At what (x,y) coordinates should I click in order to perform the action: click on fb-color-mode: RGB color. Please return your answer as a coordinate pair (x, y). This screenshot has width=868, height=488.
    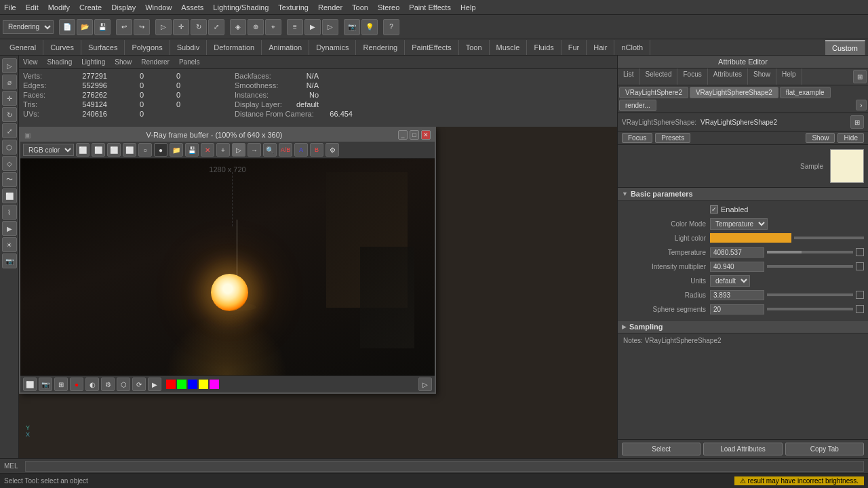
    Looking at the image, I should click on (49, 150).